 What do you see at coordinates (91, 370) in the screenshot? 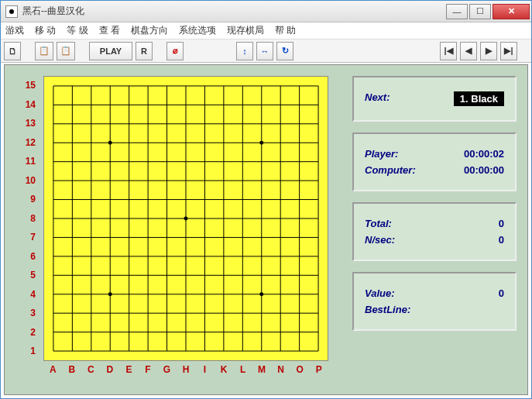
I see `col-label: C` at bounding box center [91, 370].